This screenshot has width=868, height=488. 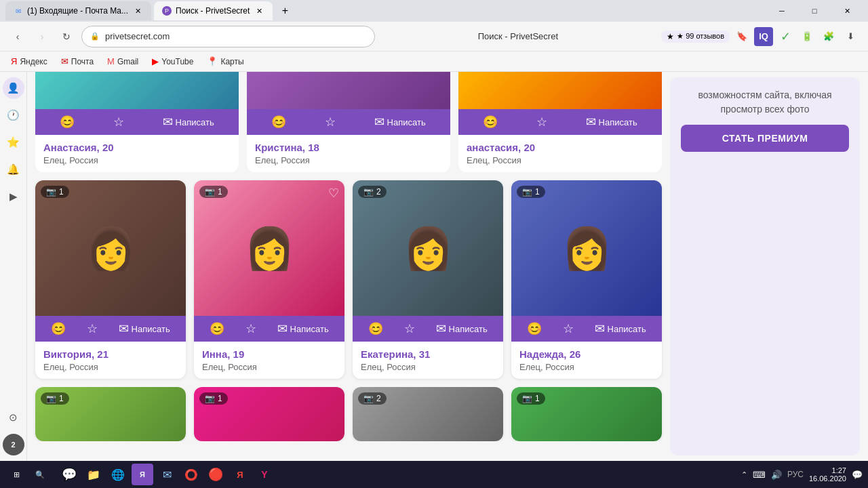 I want to click on sidebar-notifications-icon: 🔔, so click(x=14, y=169).